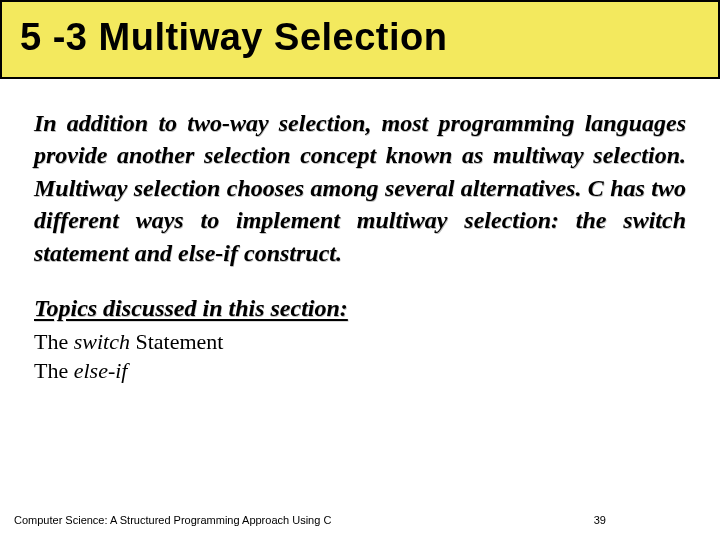 Image resolution: width=720 pixels, height=540 pixels. What do you see at coordinates (650, 520) in the screenshot?
I see `footer-page-number: 39` at bounding box center [650, 520].